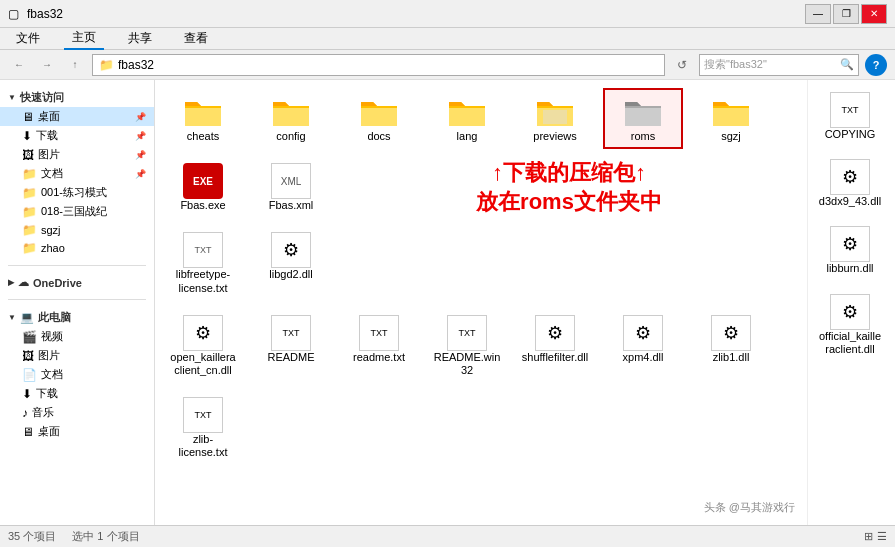  I want to click on folder-icon-config, so click(291, 112).